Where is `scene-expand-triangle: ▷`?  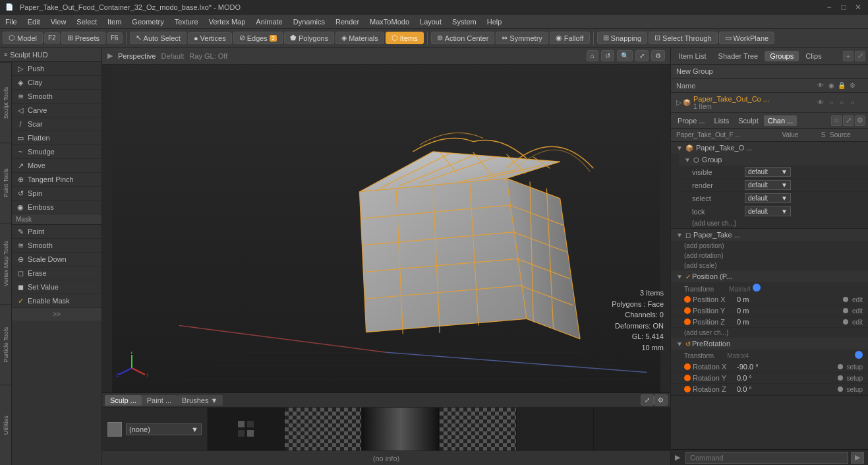 scene-expand-triangle: ▷ is located at coordinates (679, 103).